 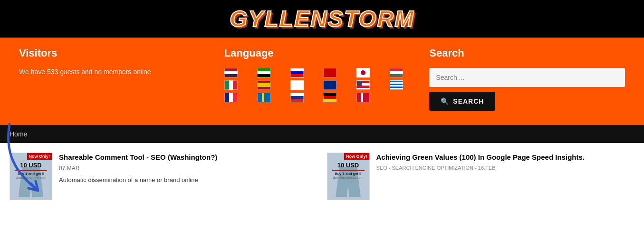 What do you see at coordinates (425, 168) in the screenshot?
I see `article-meta-text: SEO - SEARCH ENGINE OPTIMIZATION` at bounding box center [425, 168].